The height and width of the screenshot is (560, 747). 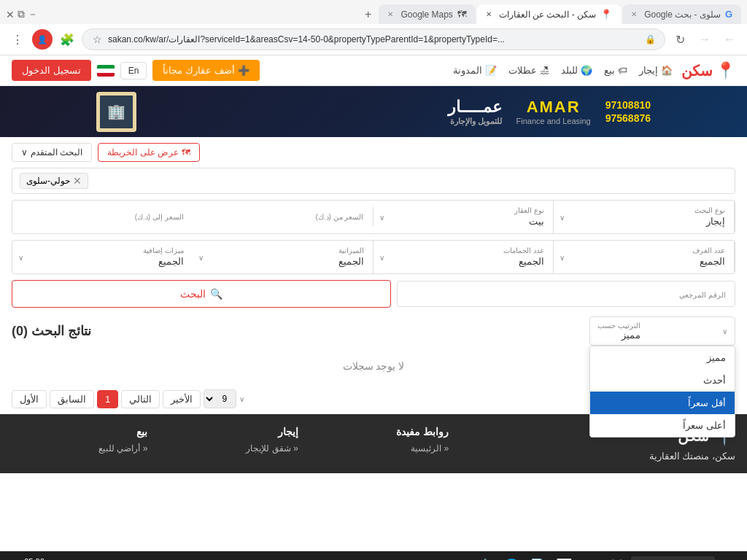 I want to click on nav-link-holidays: 🏖 عطلات, so click(x=529, y=70).